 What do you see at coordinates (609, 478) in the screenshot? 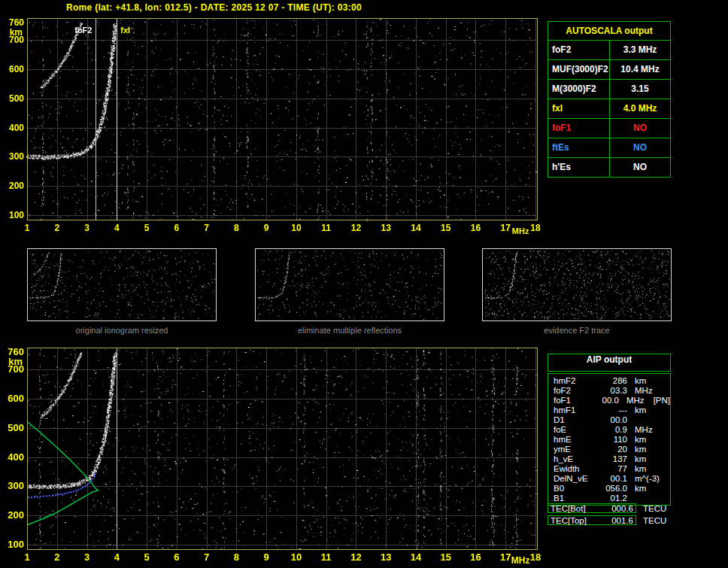
I see `table-row: DelN_vE 00.1 m^(-3)` at bounding box center [609, 478].